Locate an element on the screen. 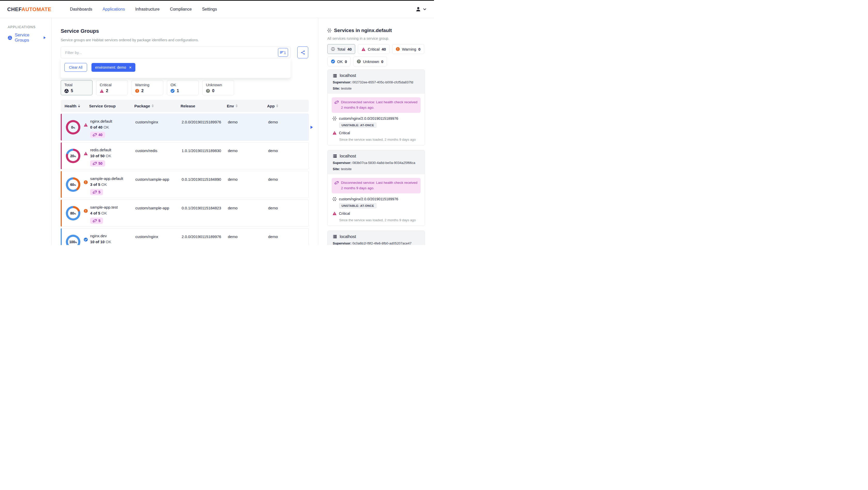 The width and height of the screenshot is (868, 490). health-tab-critical: Critical 2 is located at coordinates (112, 88).